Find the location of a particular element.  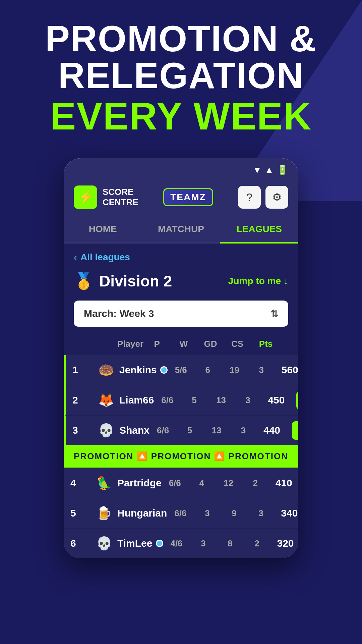

stat-w-4: 4 is located at coordinates (202, 483).